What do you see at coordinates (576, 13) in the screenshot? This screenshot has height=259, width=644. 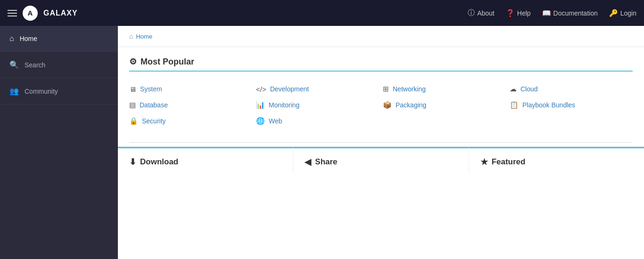 I see `documentation-label: Documentation` at bounding box center [576, 13].